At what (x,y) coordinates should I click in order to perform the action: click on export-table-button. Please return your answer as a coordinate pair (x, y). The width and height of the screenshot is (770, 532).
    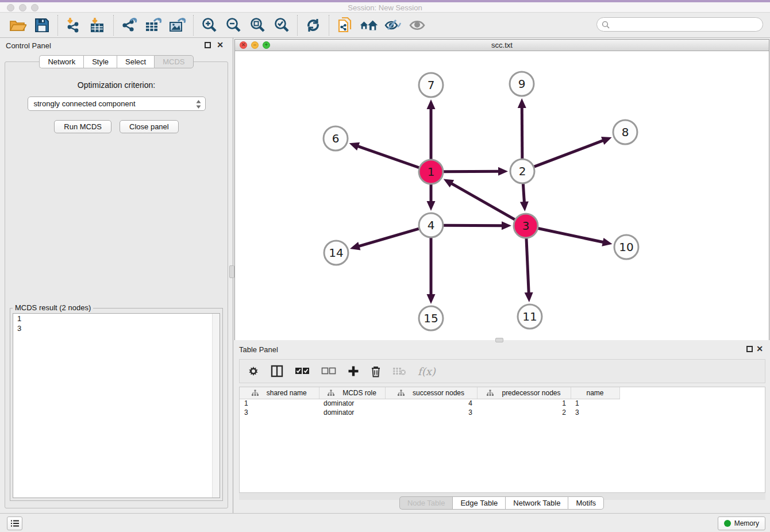
    Looking at the image, I should click on (153, 25).